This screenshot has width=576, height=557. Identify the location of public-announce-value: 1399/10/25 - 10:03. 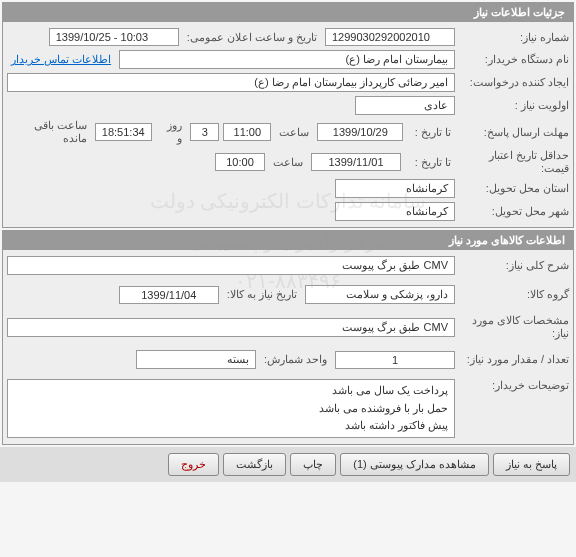
(114, 37).